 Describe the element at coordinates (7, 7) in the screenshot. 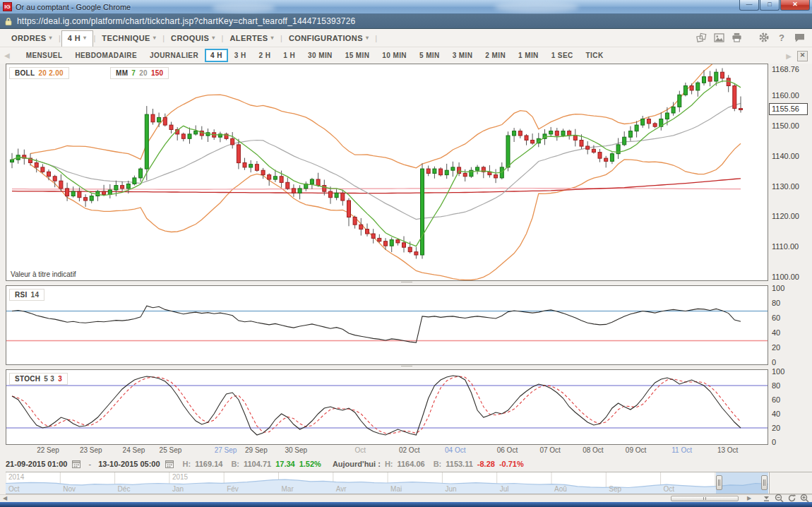

I see `ig-favicon: IG` at that location.